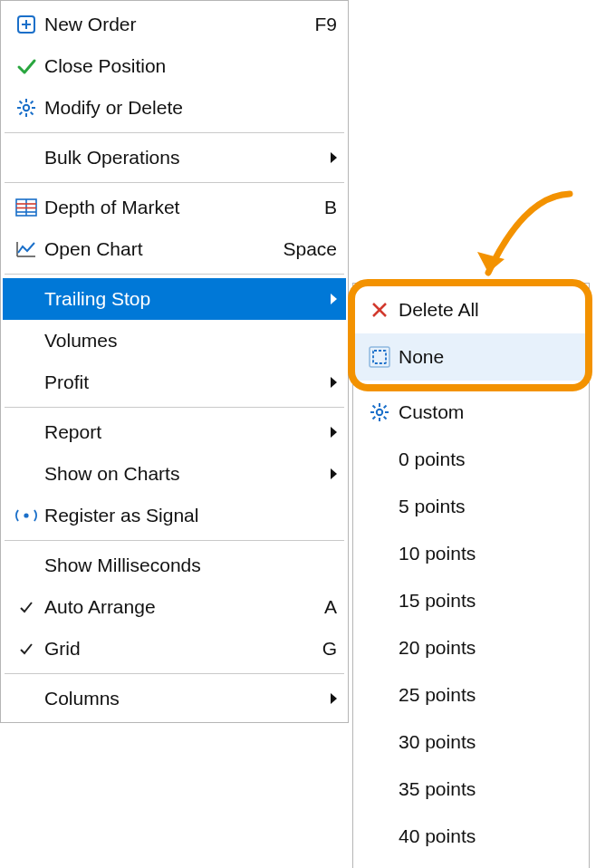 The image size is (596, 868). What do you see at coordinates (488, 554) in the screenshot?
I see `submenu-label: 10 points` at bounding box center [488, 554].